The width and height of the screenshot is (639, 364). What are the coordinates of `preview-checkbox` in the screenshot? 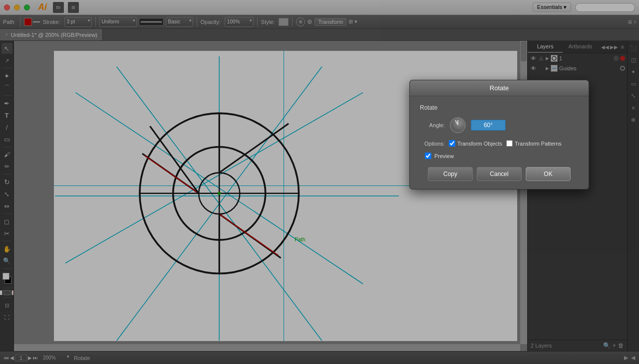 It's located at (428, 156).